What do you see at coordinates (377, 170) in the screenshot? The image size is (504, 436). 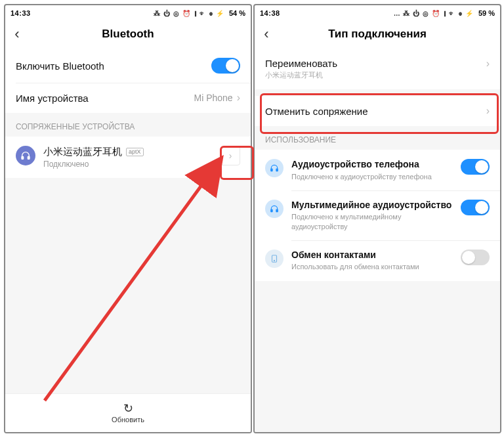 I see `usage-phone-audio-row: Аудиоустройство телефона Подключено к ау…` at bounding box center [377, 170].